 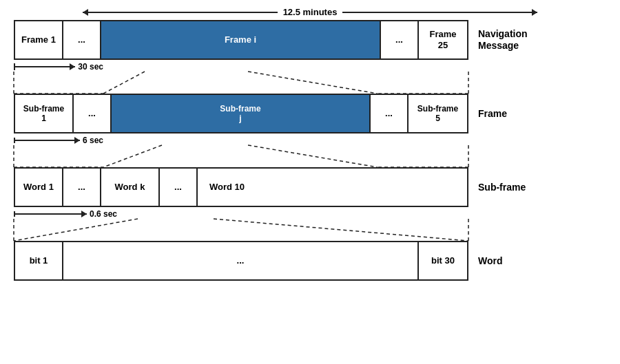 What do you see at coordinates (310, 12) in the screenshot?
I see `main-duration-label: 12.5 minutes` at bounding box center [310, 12].